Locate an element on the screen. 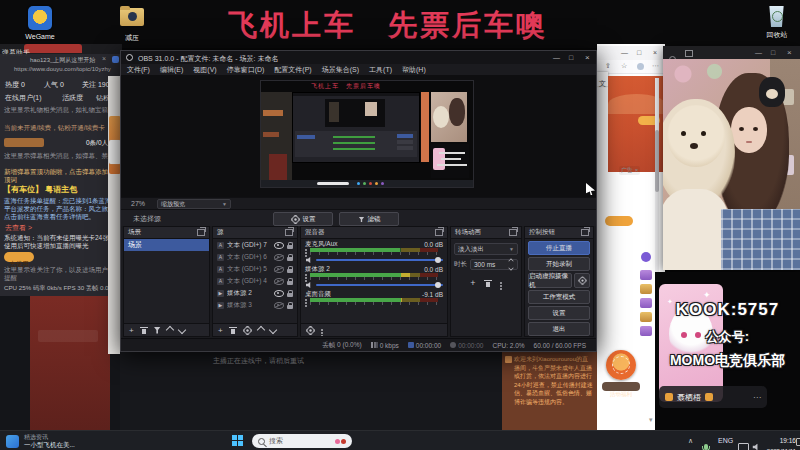 Image resolution: width=800 pixels, height=450 pixels. advanced-audio-icon is located at coordinates (310, 330).